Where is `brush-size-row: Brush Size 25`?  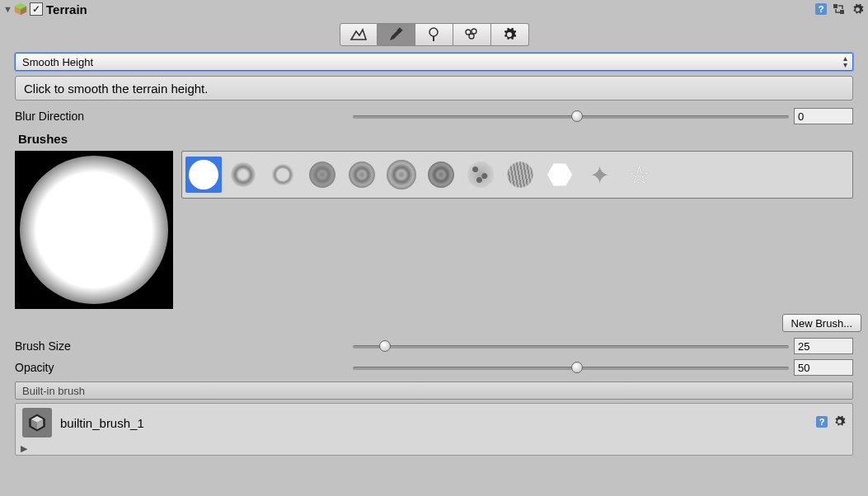 brush-size-row: Brush Size 25 is located at coordinates (434, 346).